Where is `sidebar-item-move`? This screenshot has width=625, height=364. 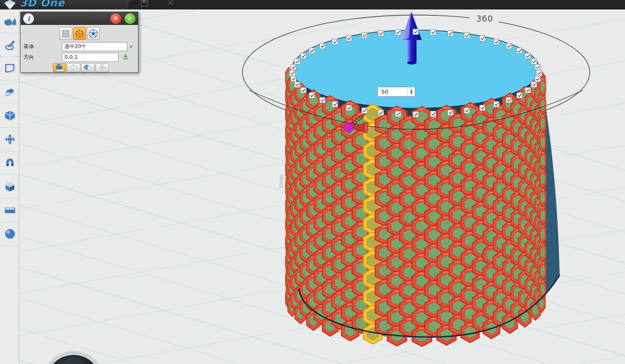 sidebar-item-move is located at coordinates (9, 139).